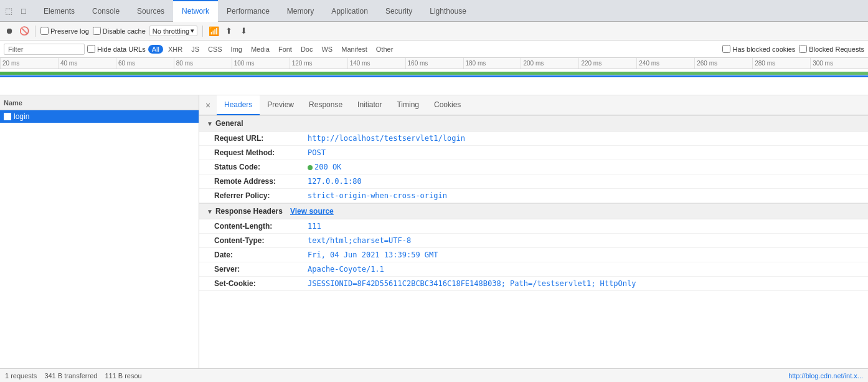  What do you see at coordinates (408, 105) in the screenshot?
I see `tab-timing: Timing` at bounding box center [408, 105].